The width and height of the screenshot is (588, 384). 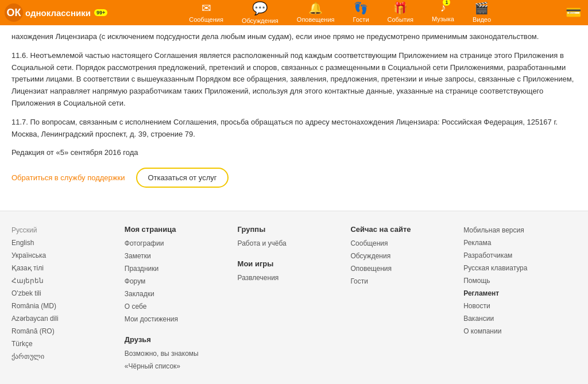 I want to click on footer-about: О себе, so click(x=181, y=307).